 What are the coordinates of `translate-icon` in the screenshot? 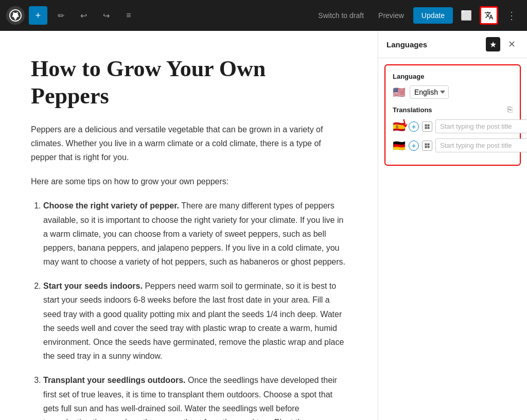 It's located at (489, 15).